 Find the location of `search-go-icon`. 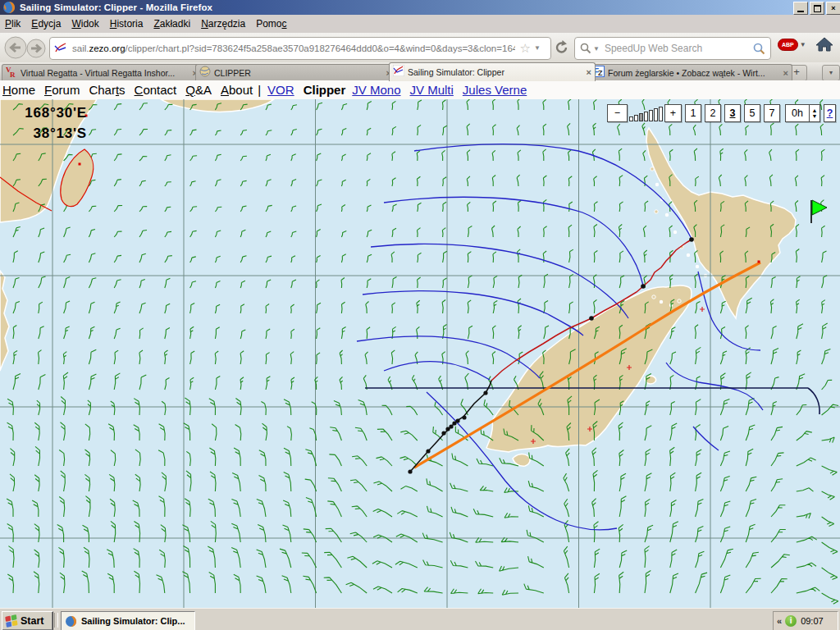

search-go-icon is located at coordinates (760, 49).